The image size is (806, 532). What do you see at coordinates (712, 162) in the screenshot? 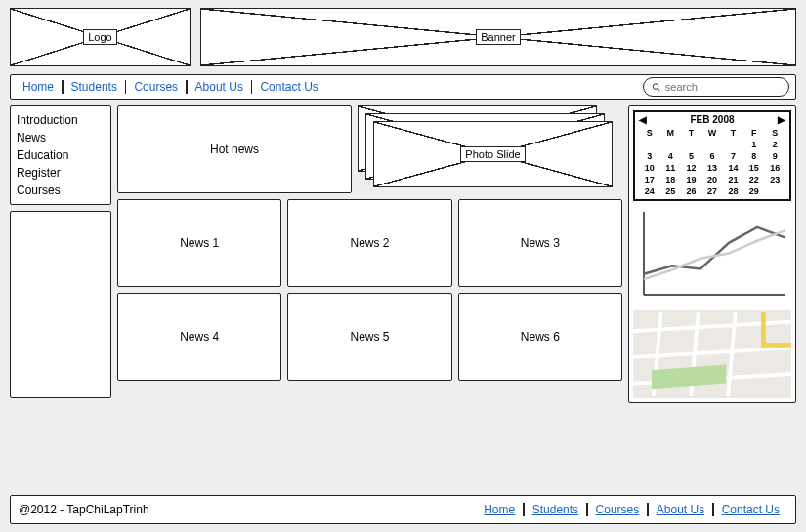
I see `calendar-grid: SMTWTFS123456789101112131415161718192021…` at bounding box center [712, 162].